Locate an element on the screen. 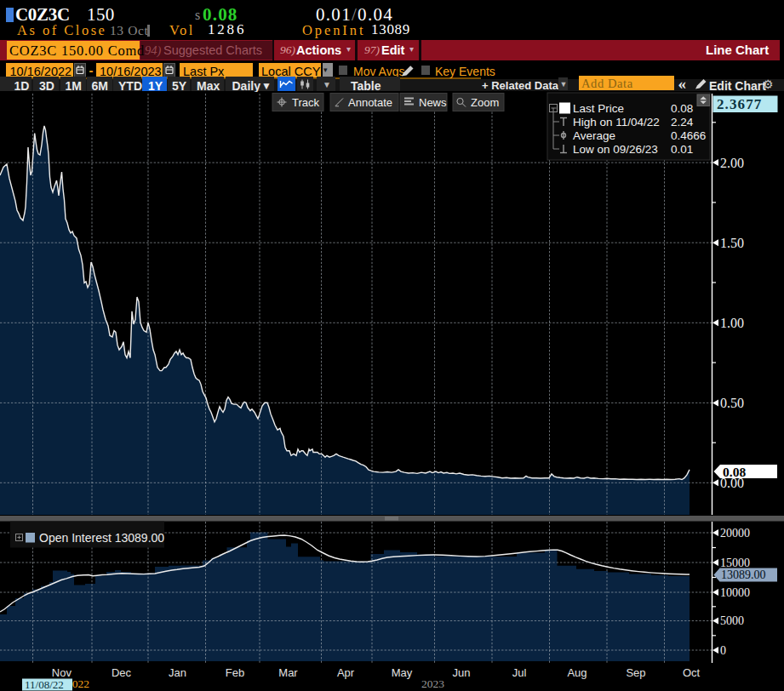  svg-text: 13089.00 is located at coordinates (744, 575).